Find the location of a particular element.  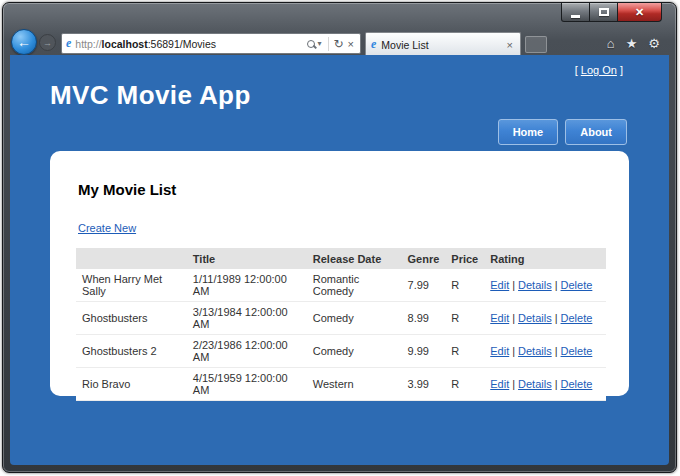

app-title: MVC Movie App is located at coordinates (360, 96).